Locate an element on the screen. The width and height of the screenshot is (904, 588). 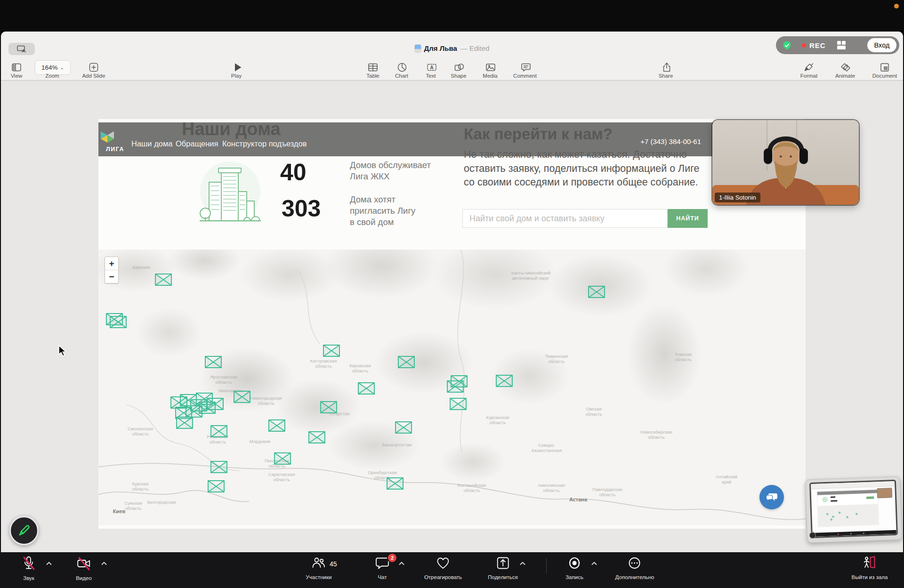
share-icon is located at coordinates (667, 67).